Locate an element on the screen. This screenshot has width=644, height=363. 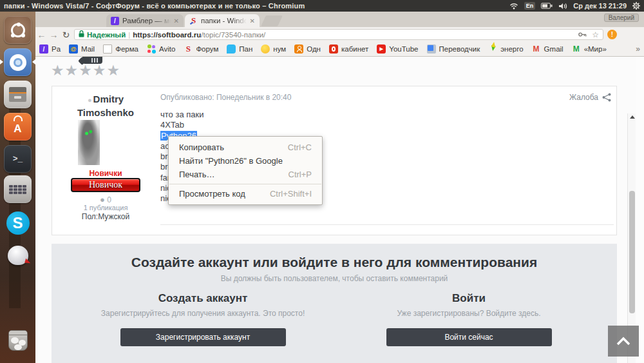
url-host: https://softboard.ru is located at coordinates (167, 35).